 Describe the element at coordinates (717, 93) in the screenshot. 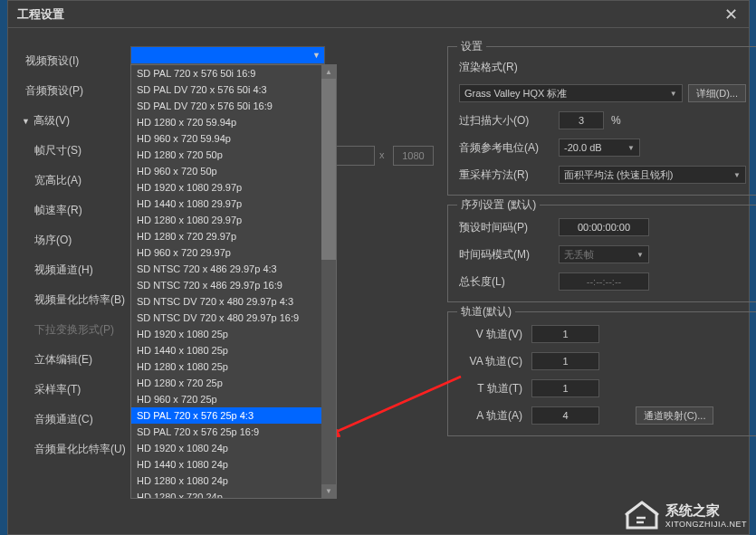

I see `detail-button: 详细(D)...` at that location.